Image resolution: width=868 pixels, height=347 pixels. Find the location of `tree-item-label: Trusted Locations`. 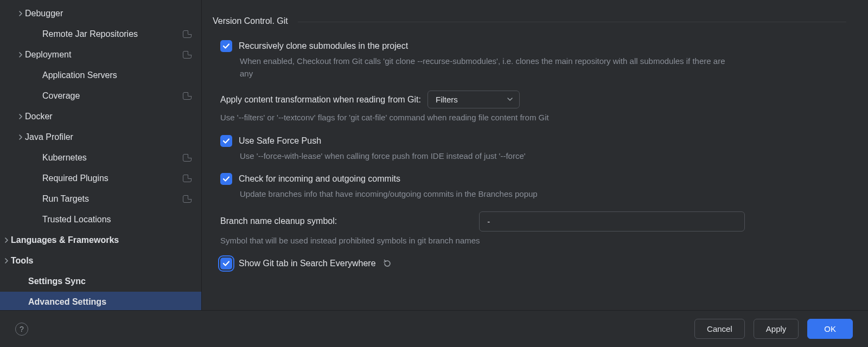

tree-item-label: Trusted Locations is located at coordinates (117, 220).